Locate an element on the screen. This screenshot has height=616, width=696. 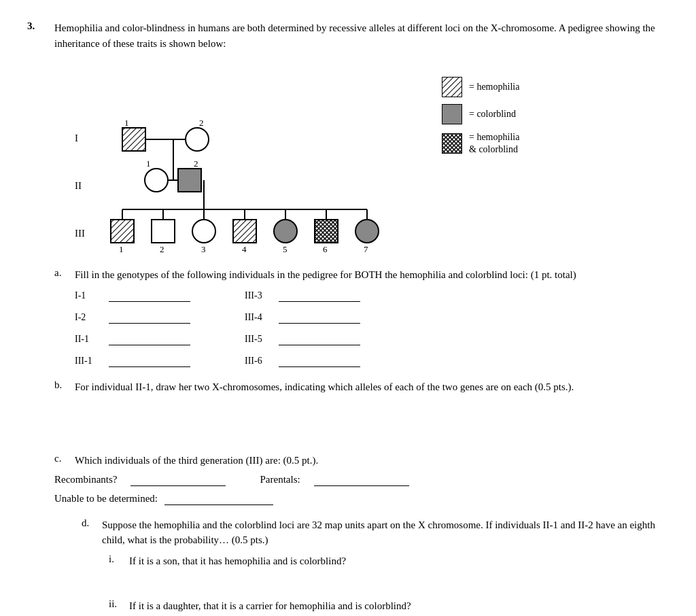
sub-b-drawing-space is located at coordinates (362, 420).